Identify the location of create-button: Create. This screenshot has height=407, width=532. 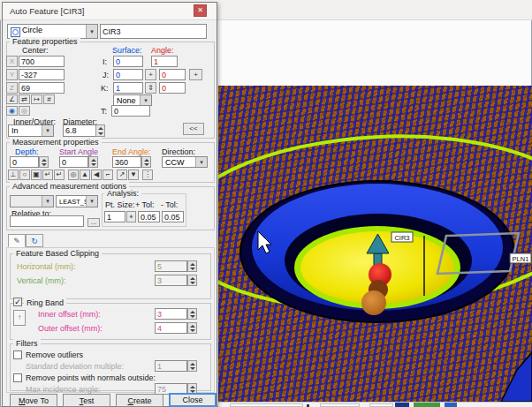
(140, 401).